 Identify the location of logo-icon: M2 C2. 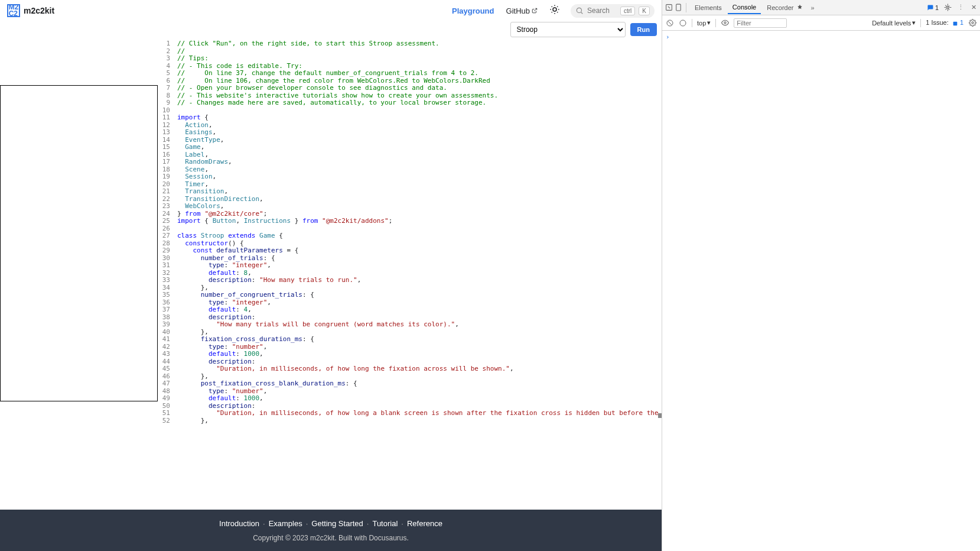
(14, 11).